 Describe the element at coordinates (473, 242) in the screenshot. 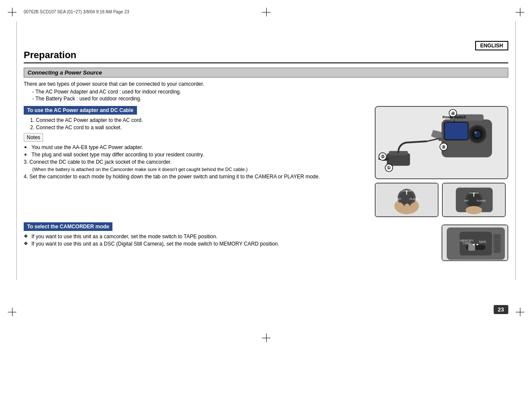

I see `mode-switch-illustration: MEMORY CARD TAPE ◄ ►` at that location.